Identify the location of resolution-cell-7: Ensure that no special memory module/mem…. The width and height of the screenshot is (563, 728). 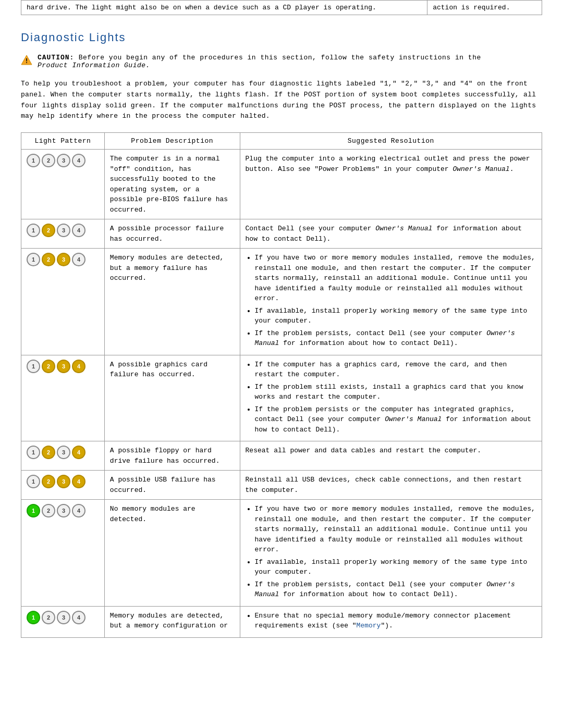
(391, 622).